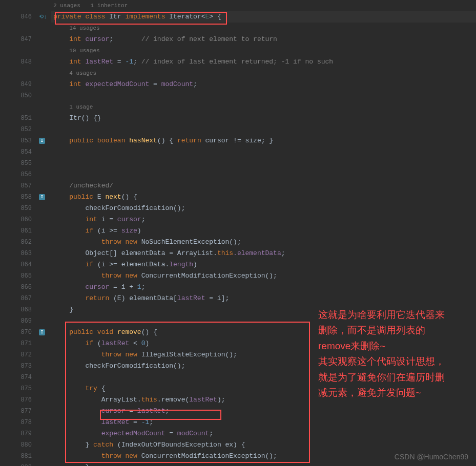  Describe the element at coordinates (16, 208) in the screenshot. I see `line-number: 859` at that location.